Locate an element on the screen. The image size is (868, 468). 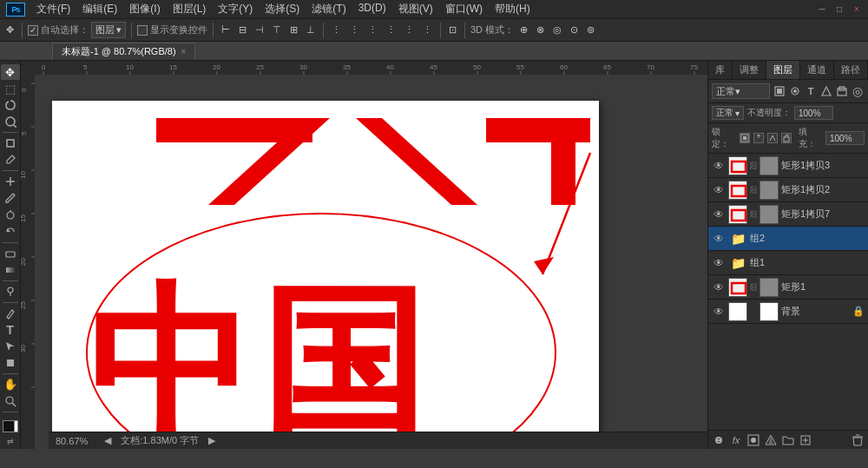
3d-icon4: ⊙ is located at coordinates (575, 30).